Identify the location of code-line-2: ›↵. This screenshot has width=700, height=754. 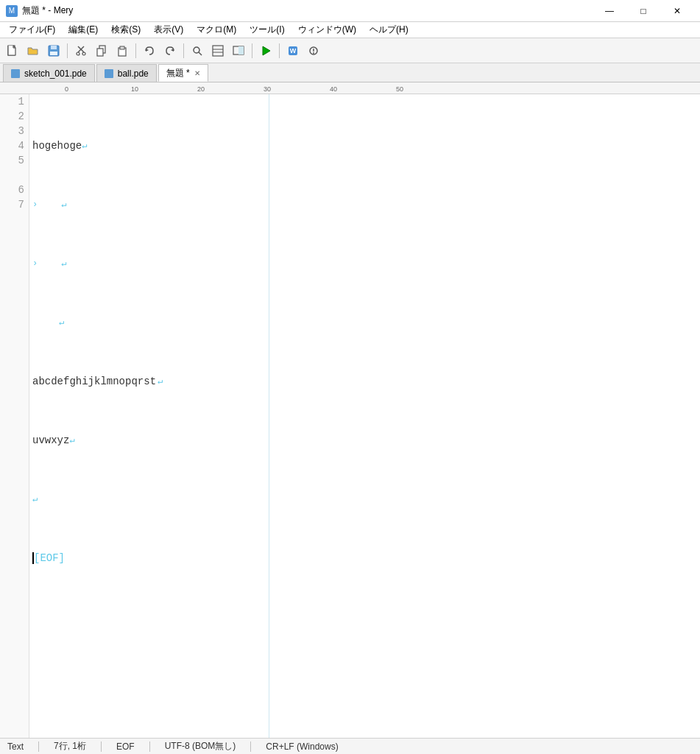
(365, 205).